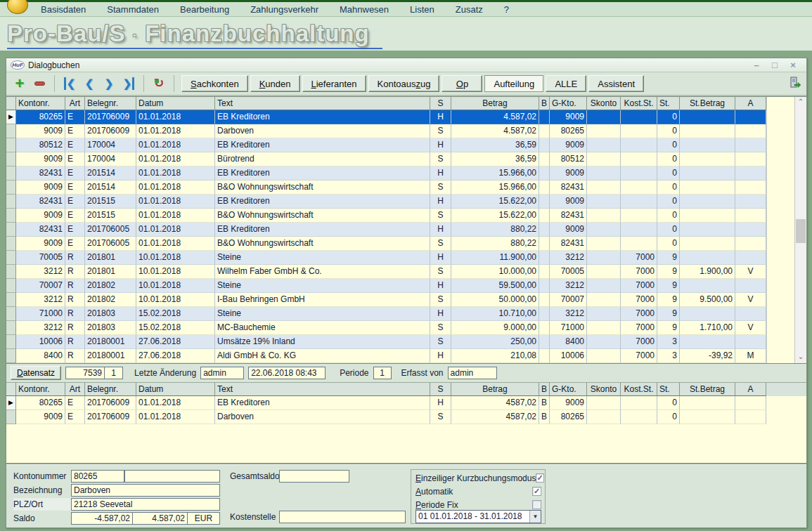 Image resolution: width=812 pixels, height=531 pixels. What do you see at coordinates (387, 314) in the screenshot?
I see `table-row: 71000R20180315.02.2018SteineH10.710,0032…` at bounding box center [387, 314].